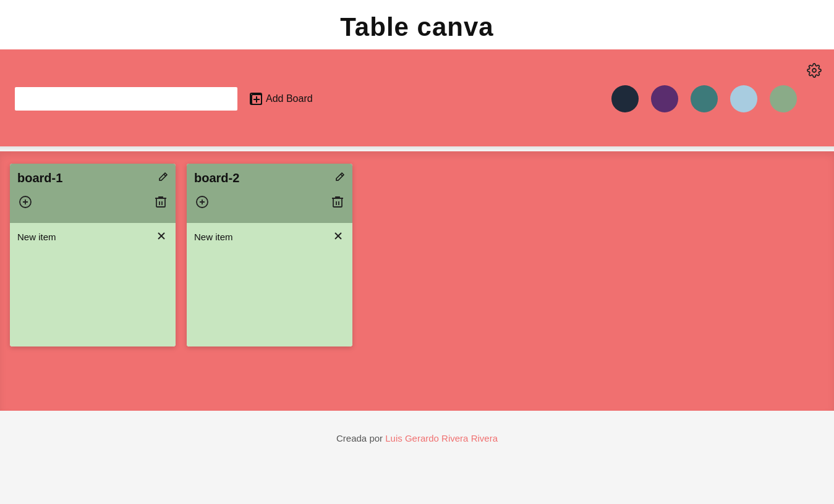 The width and height of the screenshot is (834, 504). Describe the element at coordinates (270, 255) in the screenshot. I see `board-card-2: board-2` at that location.